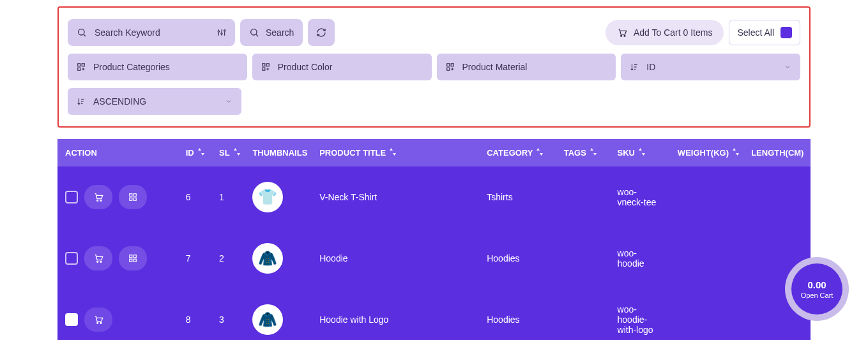  Describe the element at coordinates (664, 33) in the screenshot. I see `add-to-cart-button: Add To Cart 0 Items` at that location.